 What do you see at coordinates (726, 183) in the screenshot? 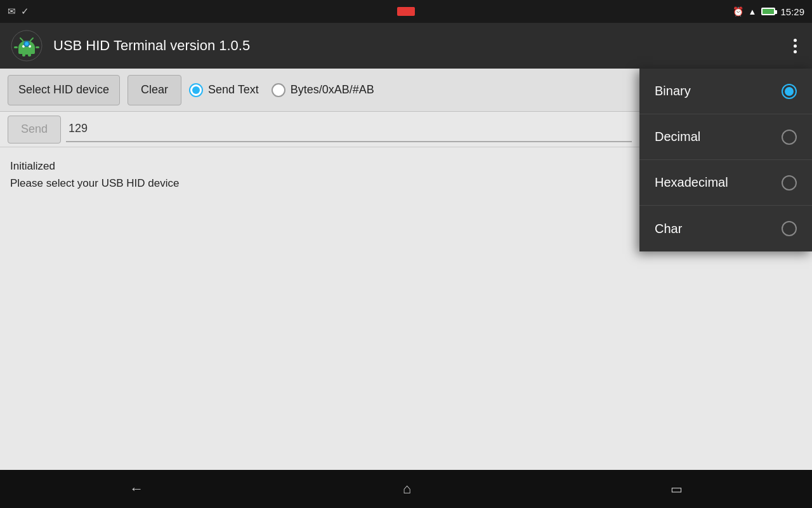
I see `dropdown-item-hexadecimal: Hexadecimal` at bounding box center [726, 183].